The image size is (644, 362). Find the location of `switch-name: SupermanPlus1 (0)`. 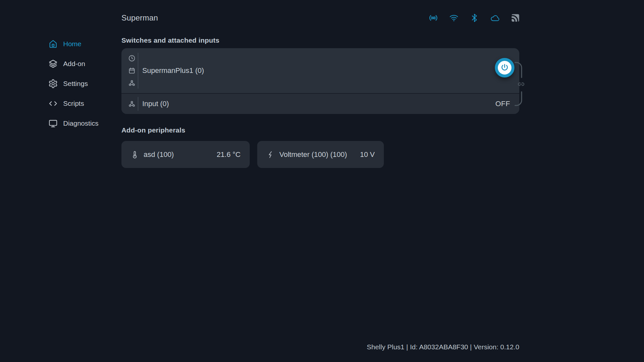

switch-name: SupermanPlus1 (0) is located at coordinates (173, 71).